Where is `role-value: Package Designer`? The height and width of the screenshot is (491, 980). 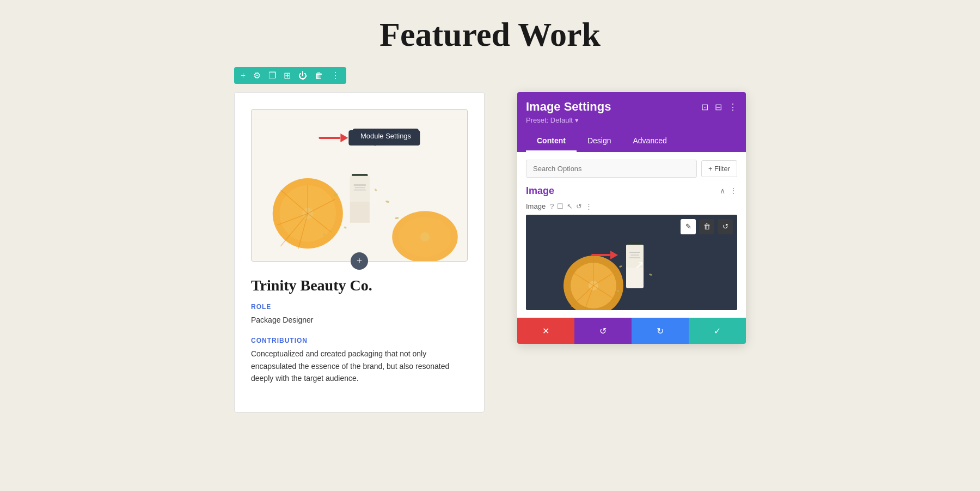
role-value: Package Designer is located at coordinates (359, 320).